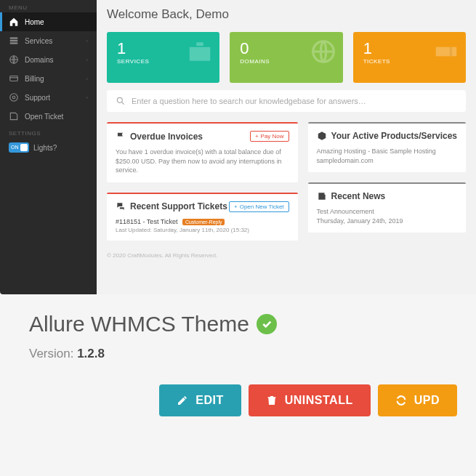 The image size is (476, 476). Describe the element at coordinates (38, 97) in the screenshot. I see `sidebar-item-label: Support` at that location.